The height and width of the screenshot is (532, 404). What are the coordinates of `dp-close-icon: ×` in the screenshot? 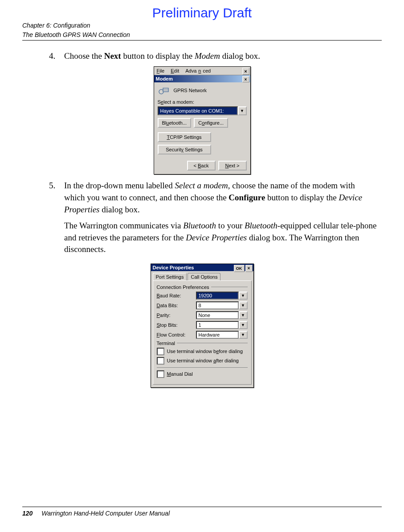 It's located at (249, 268).